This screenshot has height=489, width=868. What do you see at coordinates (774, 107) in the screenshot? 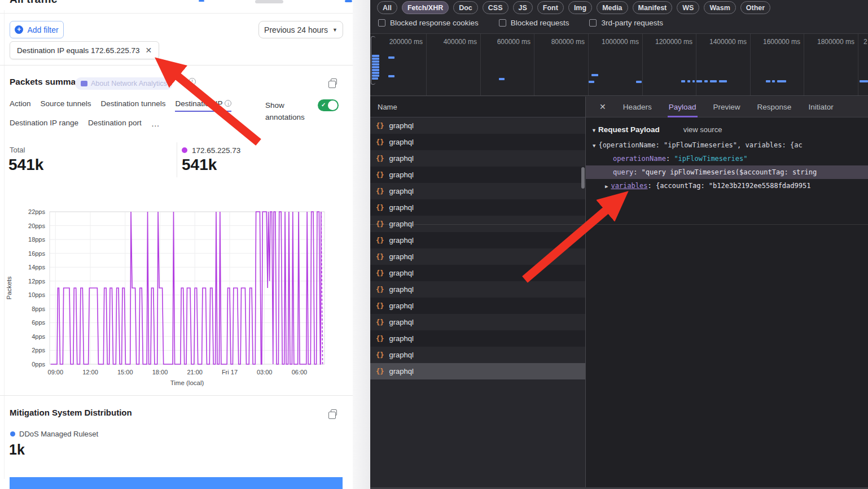
I see `detail-tab-response: Response` at bounding box center [774, 107].